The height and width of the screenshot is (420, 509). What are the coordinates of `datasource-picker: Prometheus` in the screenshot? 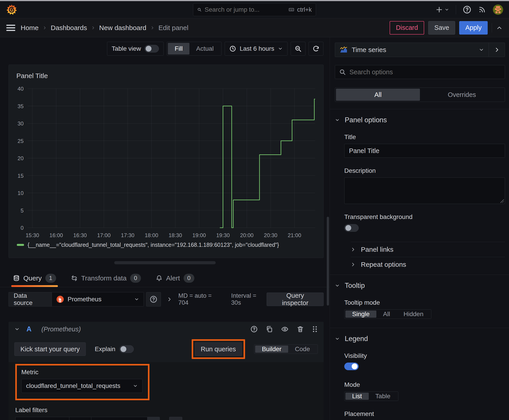 It's located at (98, 299).